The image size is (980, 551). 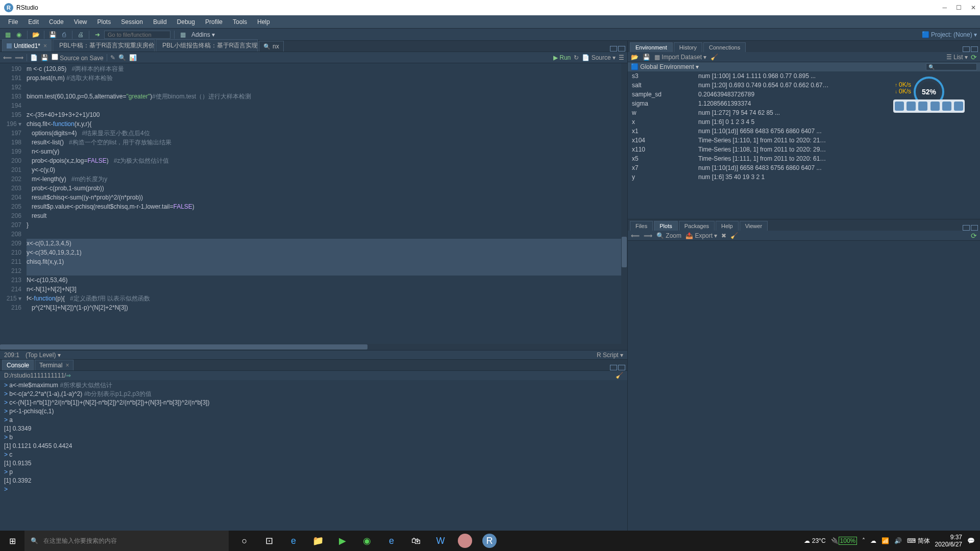 What do you see at coordinates (951, 67) in the screenshot?
I see `env-search-input` at bounding box center [951, 67].